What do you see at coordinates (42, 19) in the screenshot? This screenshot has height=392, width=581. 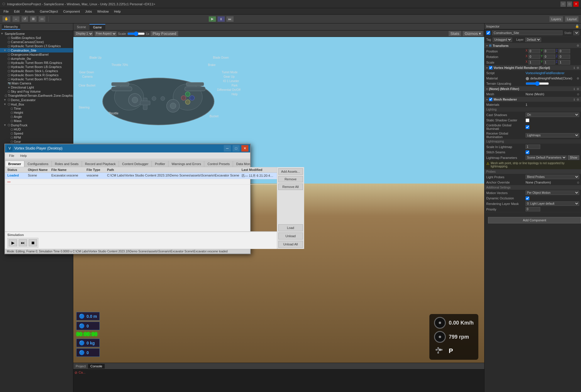 I see `toolbar-rect-tool: ▭` at bounding box center [42, 19].